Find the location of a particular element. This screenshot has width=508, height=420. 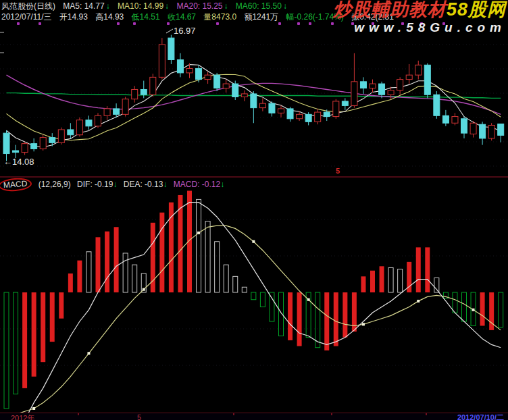

watermark: 炒股輔助教材58股网 www.58Gu.com is located at coordinates (420, 18).